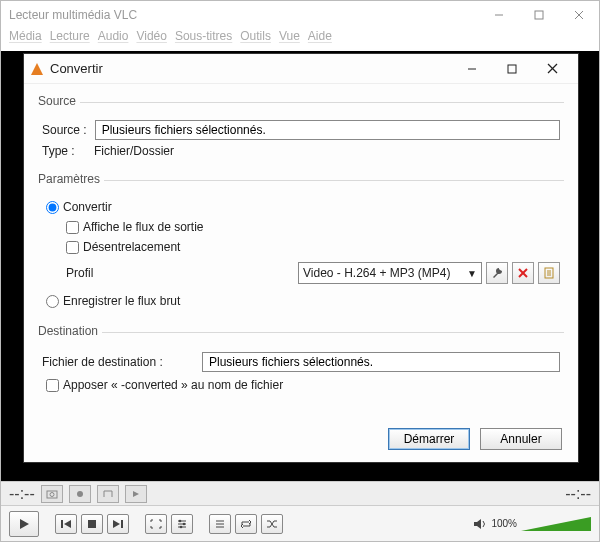 This screenshot has width=600, height=542. Describe the element at coordinates (504, 524) in the screenshot. I see `volume-percent: 100%` at that location.